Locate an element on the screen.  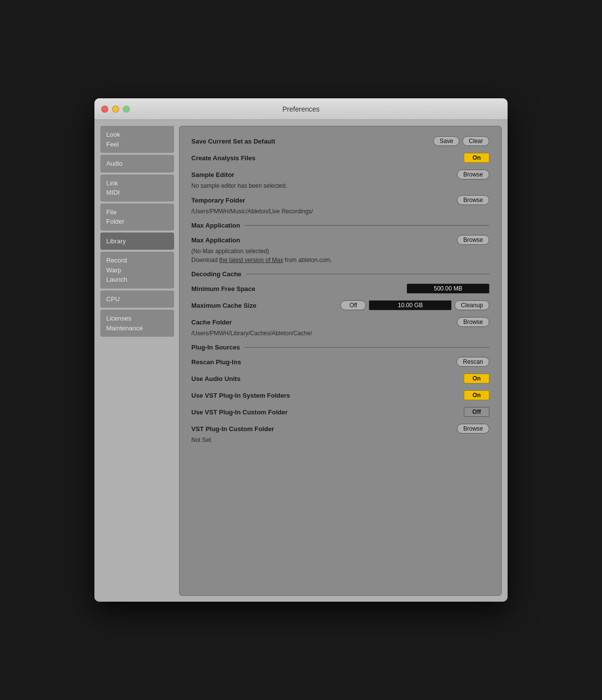
create-analysis-row: Create Analysis Files On is located at coordinates (340, 158).